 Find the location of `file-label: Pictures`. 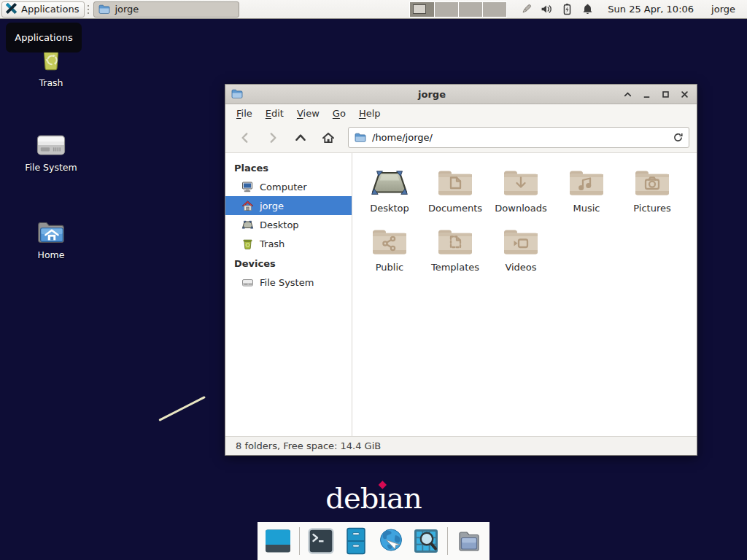

file-label: Pictures is located at coordinates (652, 209).